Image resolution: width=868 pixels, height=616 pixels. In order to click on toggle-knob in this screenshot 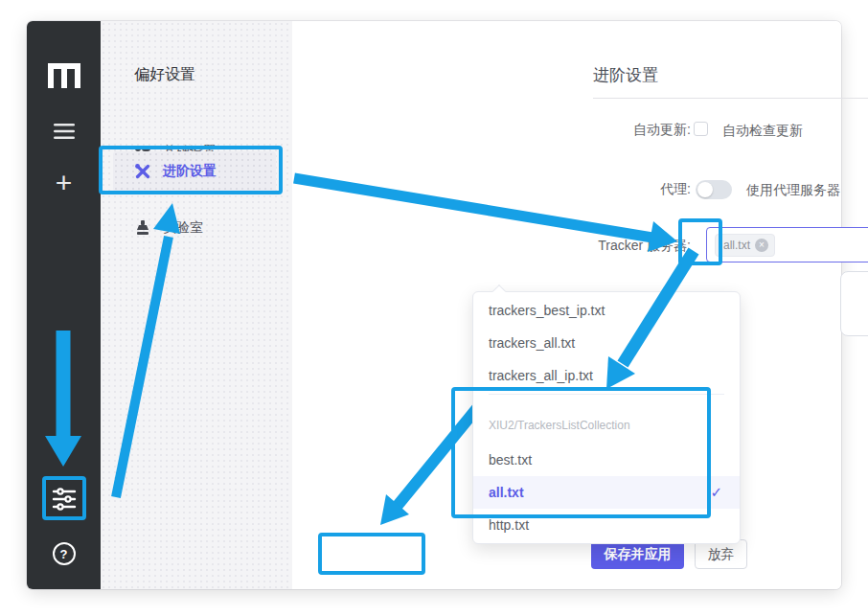, I will do `click(705, 190)`.